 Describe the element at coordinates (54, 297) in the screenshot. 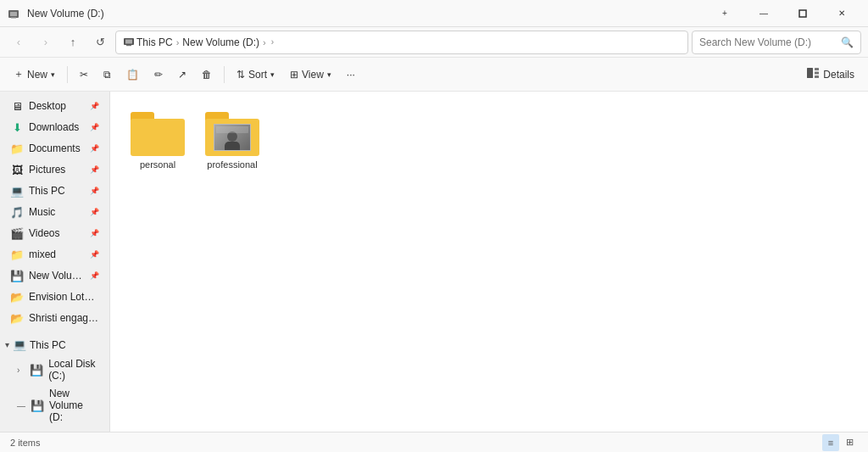

I see `sidebar-item-envision: 📂 Envision Lotus E` at that location.